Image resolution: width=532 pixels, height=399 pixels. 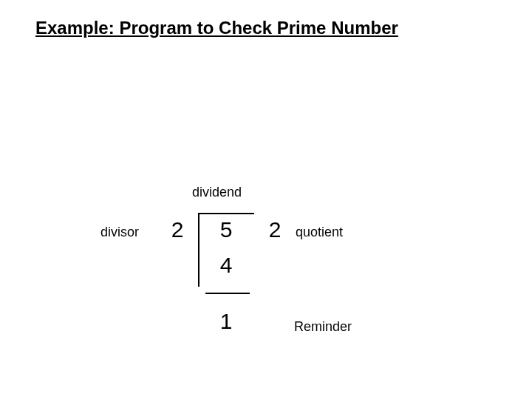 I want to click on label-quotient: quotient, so click(x=319, y=232).